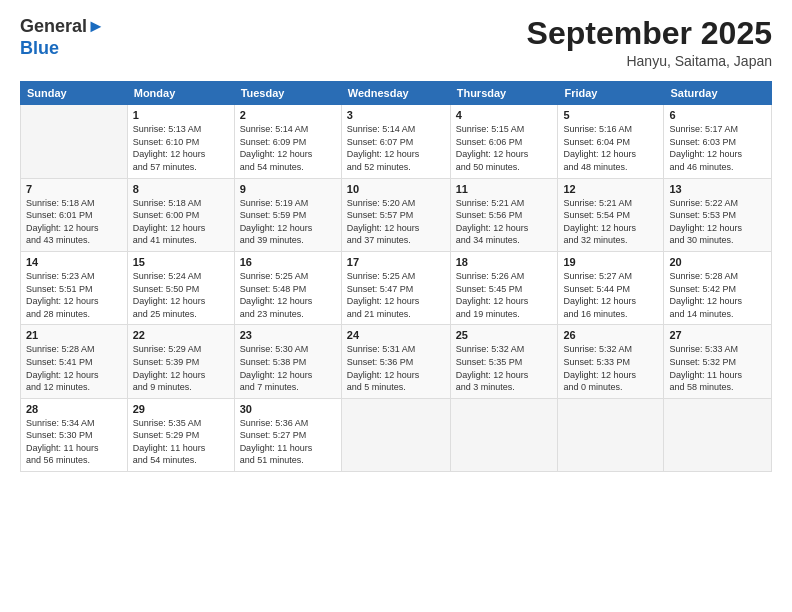 This screenshot has width=792, height=612. What do you see at coordinates (396, 368) in the screenshot?
I see `day-info: Sunrise: 5:31 AM Sunset: 5:36 PM Dayligh…` at bounding box center [396, 368].